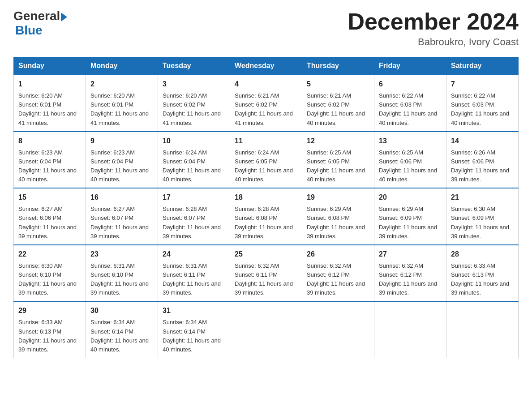  I want to click on calendar-cell: 1Sunrise: 6:20 AMSunset: 6:01 PMDaylight…, so click(50, 103).